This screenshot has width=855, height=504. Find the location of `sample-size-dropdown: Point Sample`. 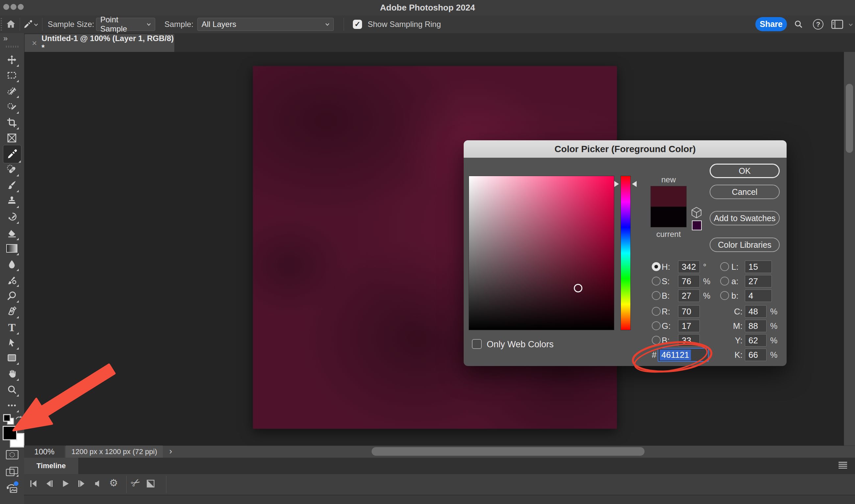

sample-size-dropdown: Point Sample is located at coordinates (126, 24).